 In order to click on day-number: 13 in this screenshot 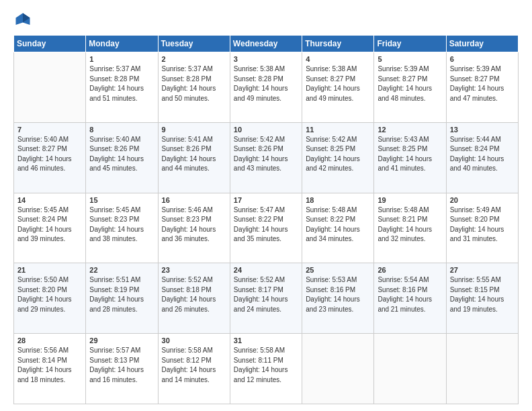, I will do `click(482, 130)`.